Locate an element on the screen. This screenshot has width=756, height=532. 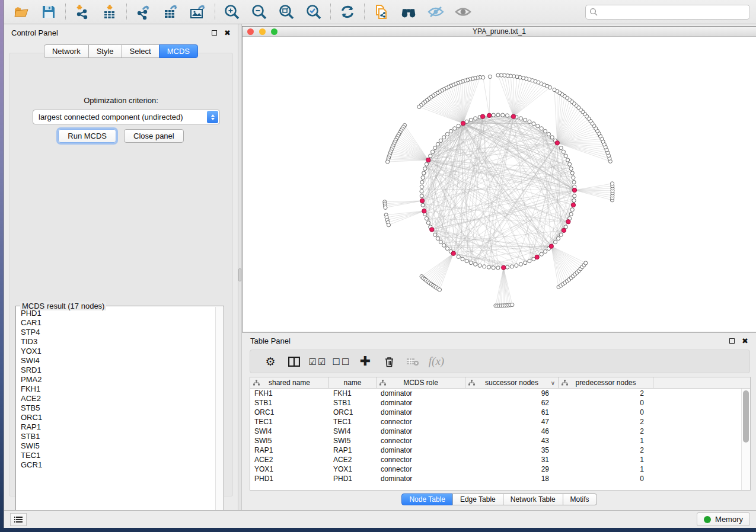
mcds-result-item: SWI5 is located at coordinates (118, 446).